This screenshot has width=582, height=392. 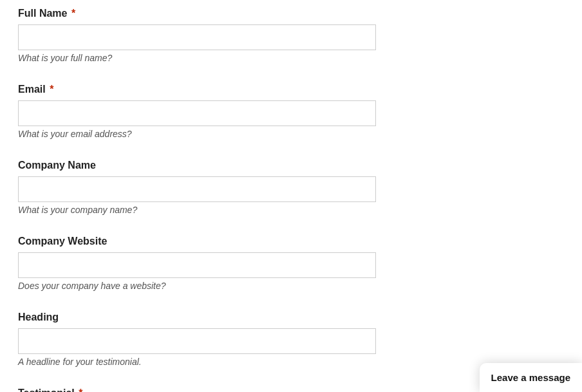 I want to click on field-full-name: Full Name * What is your full name?, so click(x=291, y=35).